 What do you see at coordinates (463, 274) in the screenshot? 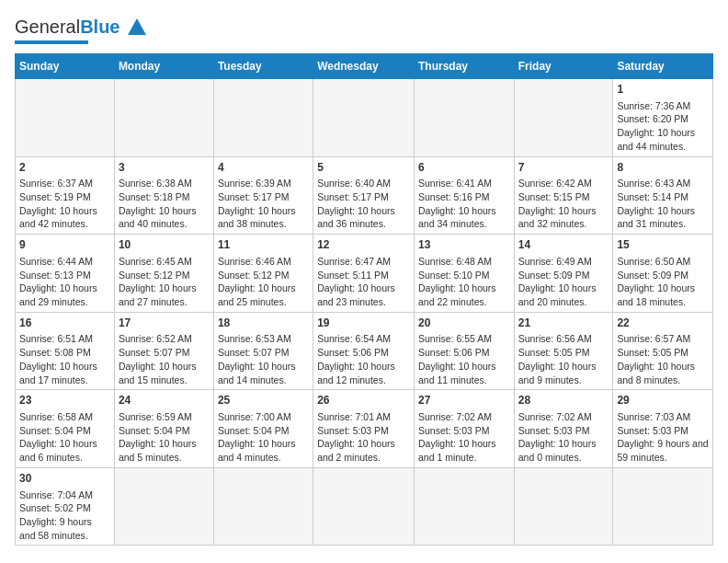
I see `calendar-cell: 13Sunrise: 6:48 AMSunset: 5:10 PMDayligh…` at bounding box center [463, 274].